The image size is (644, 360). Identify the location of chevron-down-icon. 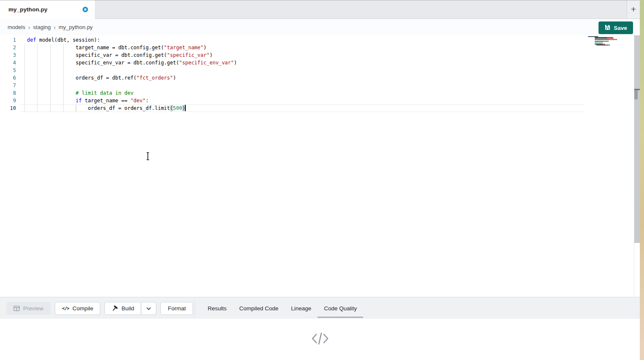
(149, 309).